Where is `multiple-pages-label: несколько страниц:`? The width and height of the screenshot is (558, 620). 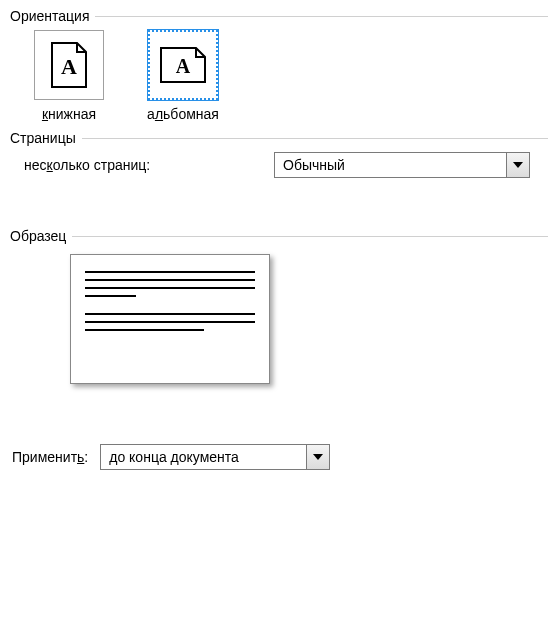 multiple-pages-label: несколько страниц: is located at coordinates (149, 165).